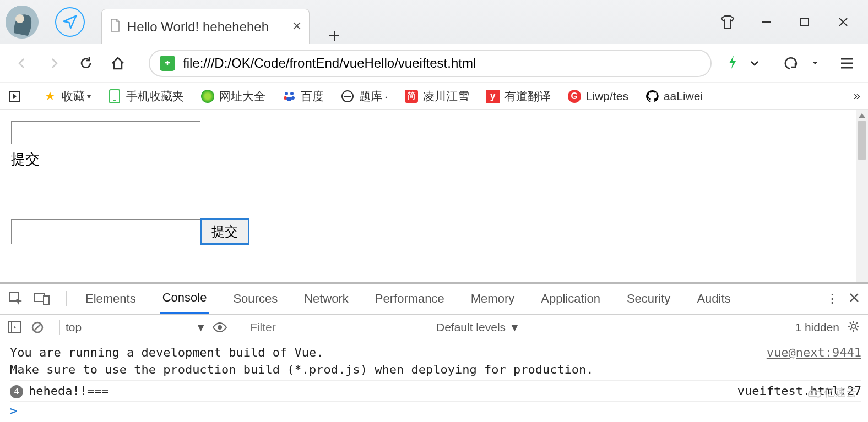  Describe the element at coordinates (832, 299) in the screenshot. I see `devtools-more-icon: ⋮` at that location.